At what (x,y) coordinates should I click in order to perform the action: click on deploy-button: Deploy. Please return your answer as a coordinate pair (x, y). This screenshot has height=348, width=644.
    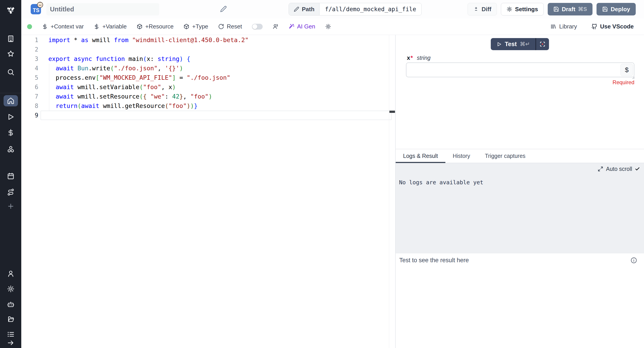
    Looking at the image, I should click on (616, 9).